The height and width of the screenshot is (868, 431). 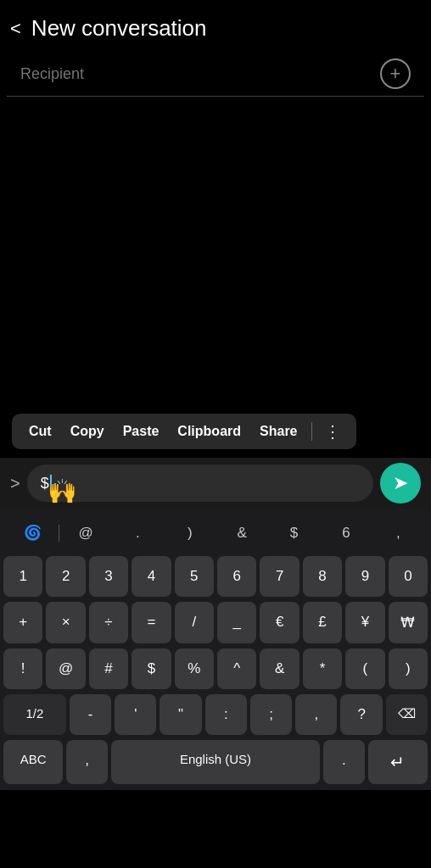 What do you see at coordinates (15, 29) in the screenshot?
I see `back-button: <` at bounding box center [15, 29].